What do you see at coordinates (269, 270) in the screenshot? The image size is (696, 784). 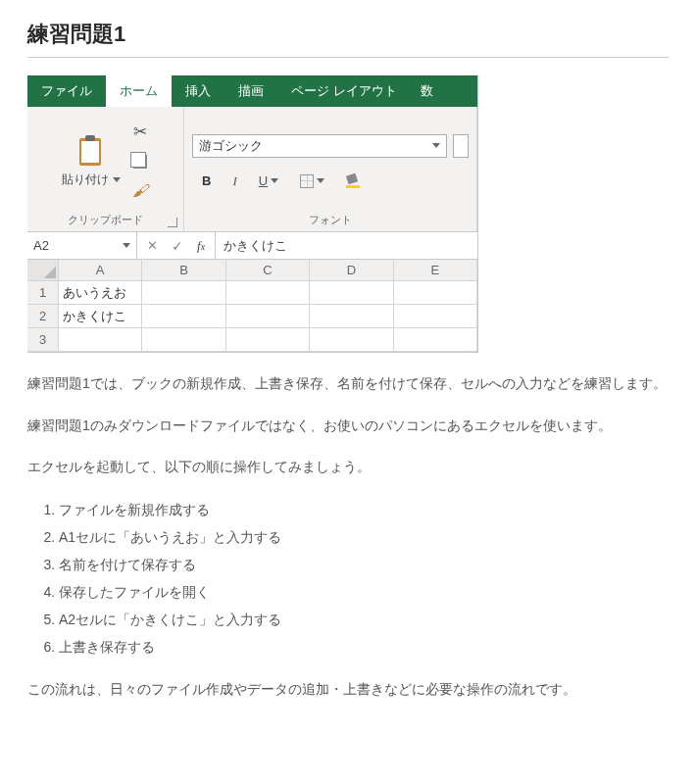 I see `col-header-C: C` at bounding box center [269, 270].